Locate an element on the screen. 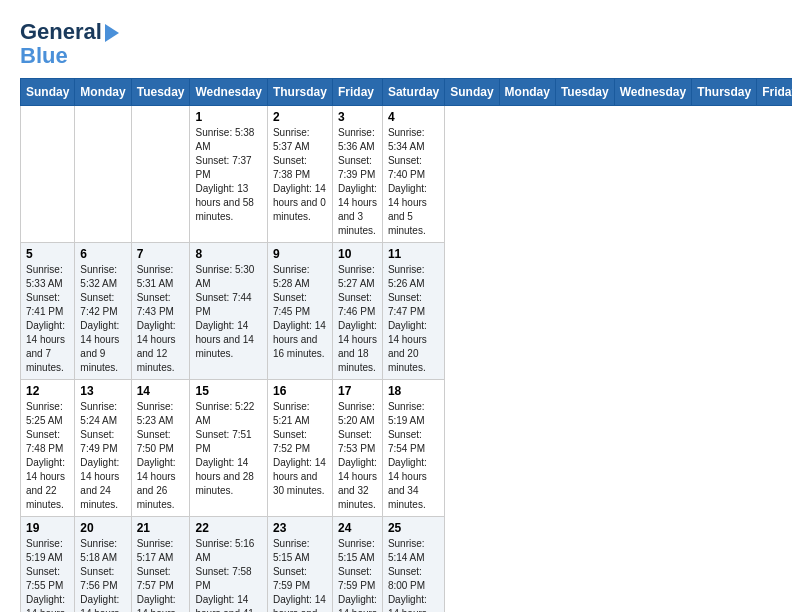 The height and width of the screenshot is (612, 792). day-info: Sunrise: 5:17 AMSunset: 7:57 PMDaylight:… is located at coordinates (161, 574).